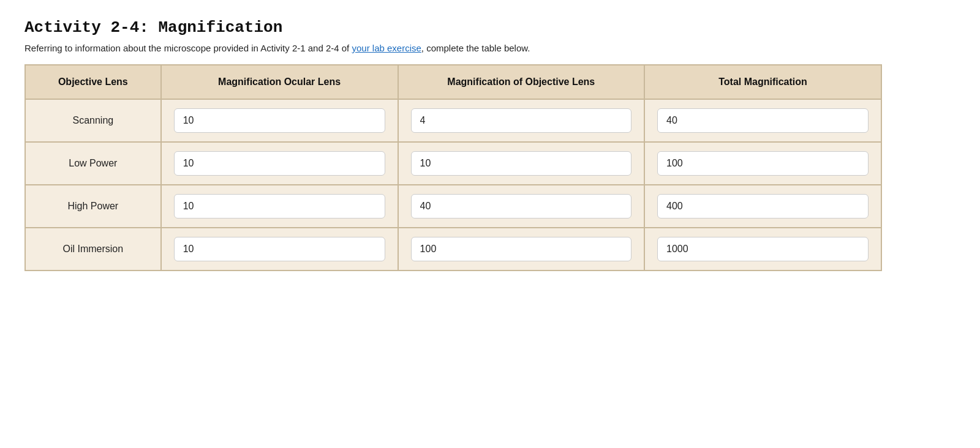 This screenshot has width=980, height=448. What do you see at coordinates (521, 163) in the screenshot?
I see `cell-lowpower-objective` at bounding box center [521, 163].